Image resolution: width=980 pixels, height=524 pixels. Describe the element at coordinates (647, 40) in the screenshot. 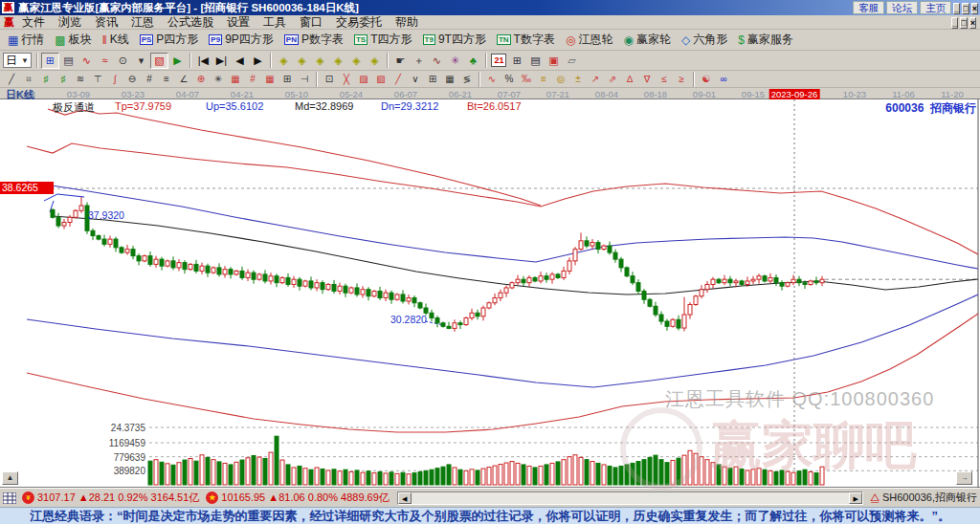

I see `winner-wheel-button: ◉赢家轮` at that location.